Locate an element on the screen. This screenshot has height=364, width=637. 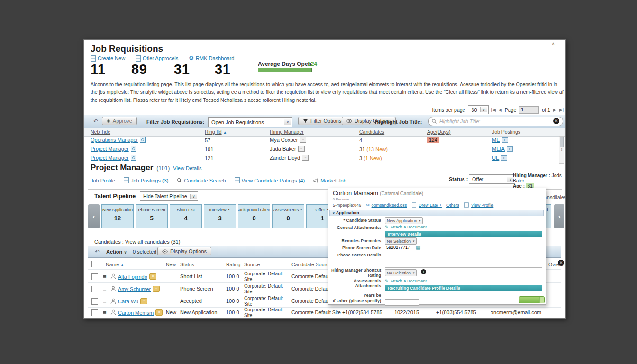
filter-options-button: Filter Options is located at coordinates (322, 121).